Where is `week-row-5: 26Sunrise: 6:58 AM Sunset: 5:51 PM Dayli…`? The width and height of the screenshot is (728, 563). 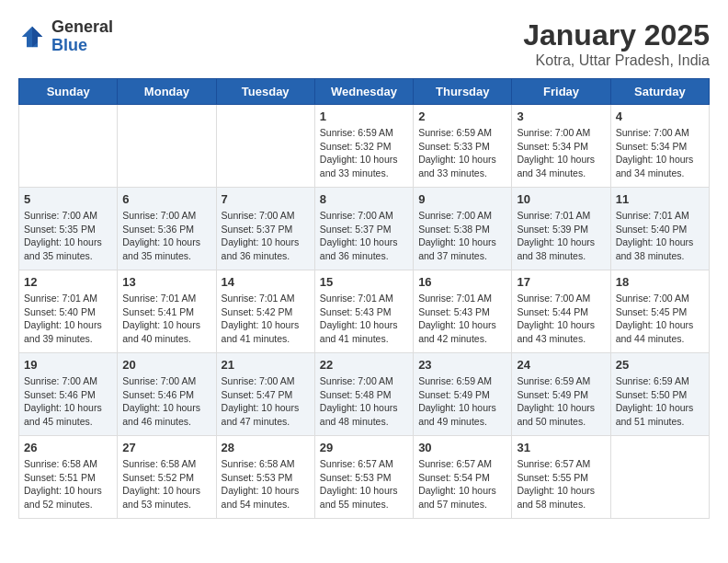
week-row-5: 26Sunrise: 6:58 AM Sunset: 5:51 PM Dayli… is located at coordinates (364, 477).